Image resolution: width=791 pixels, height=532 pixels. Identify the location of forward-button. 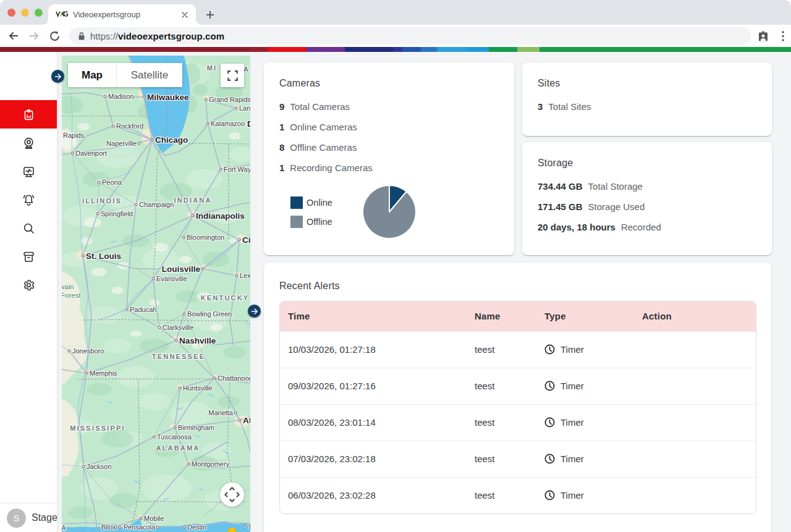
(34, 36).